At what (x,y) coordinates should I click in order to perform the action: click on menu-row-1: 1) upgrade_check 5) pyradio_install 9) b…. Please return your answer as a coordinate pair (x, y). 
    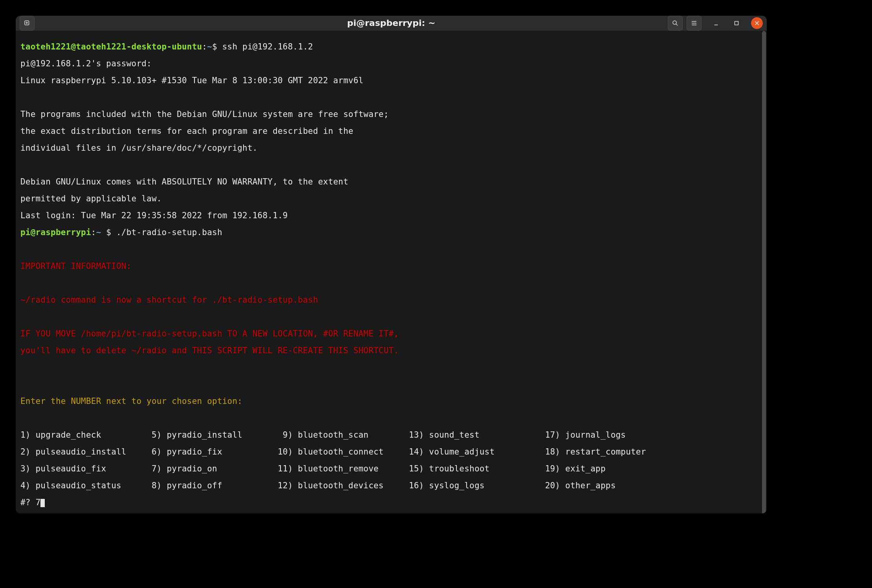
    Looking at the image, I should click on (391, 435).